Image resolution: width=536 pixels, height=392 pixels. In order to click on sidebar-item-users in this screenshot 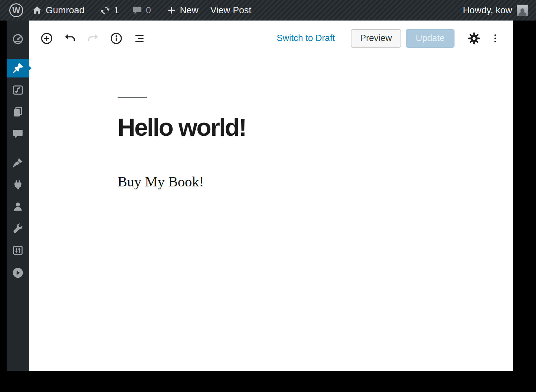, I will do `click(18, 207)`.